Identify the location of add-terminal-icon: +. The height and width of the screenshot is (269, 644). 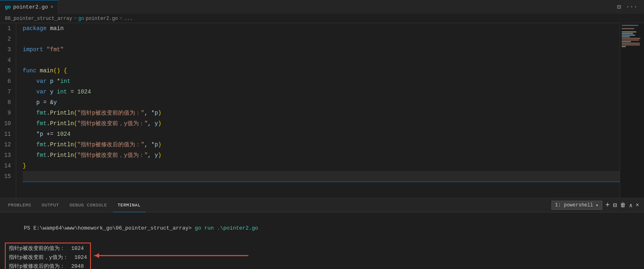
(608, 205).